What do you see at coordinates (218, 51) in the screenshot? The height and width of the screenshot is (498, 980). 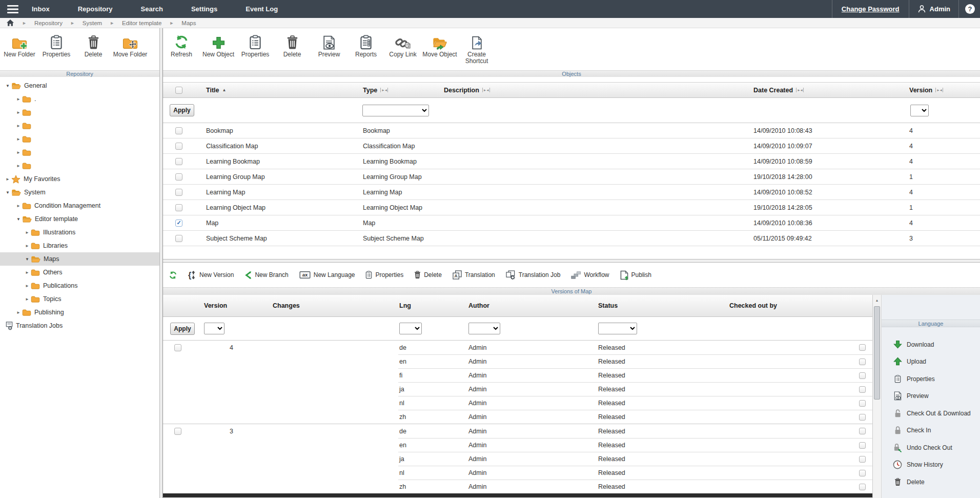 I see `new-object-button: New Object` at bounding box center [218, 51].